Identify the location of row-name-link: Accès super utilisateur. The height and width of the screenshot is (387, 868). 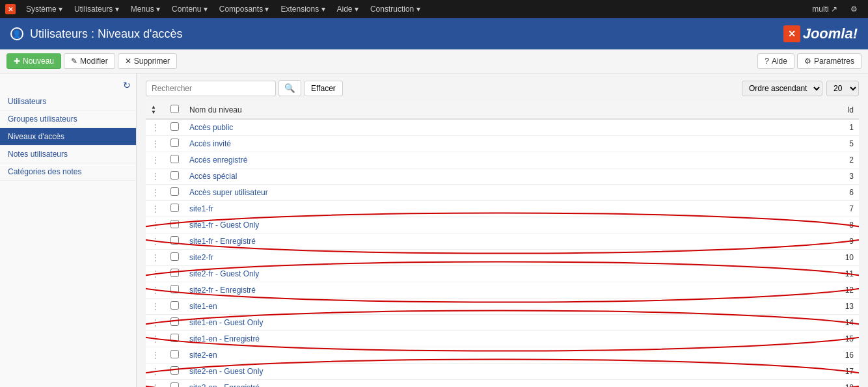
(229, 193).